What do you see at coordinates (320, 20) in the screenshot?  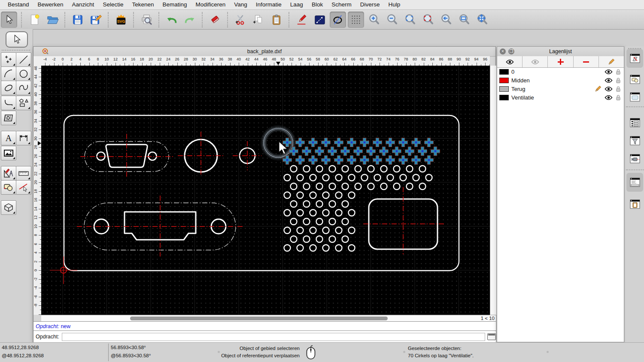 I see `line-mode-button` at bounding box center [320, 20].